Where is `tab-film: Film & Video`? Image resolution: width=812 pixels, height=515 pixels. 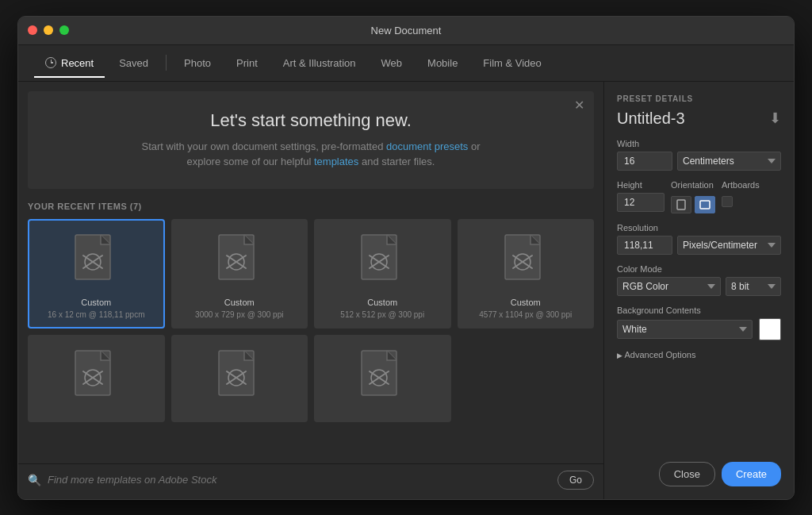
tab-film: Film & Video is located at coordinates (512, 63).